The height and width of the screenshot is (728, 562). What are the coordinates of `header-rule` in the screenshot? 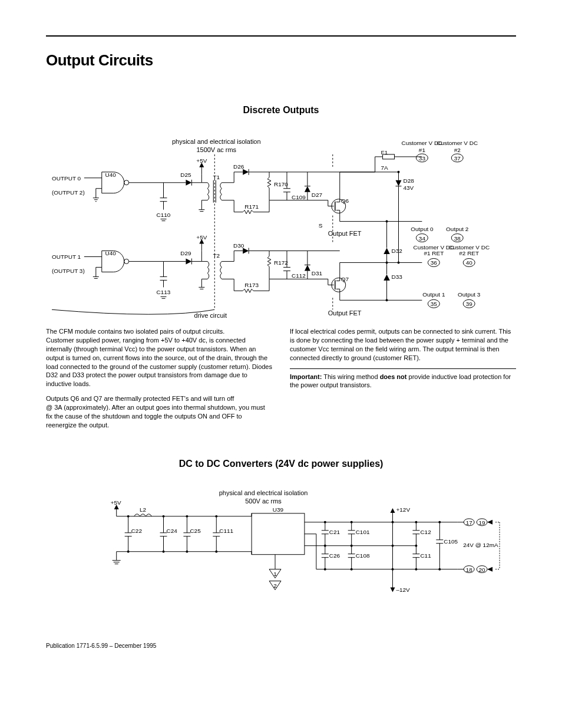 It's located at (281, 36).